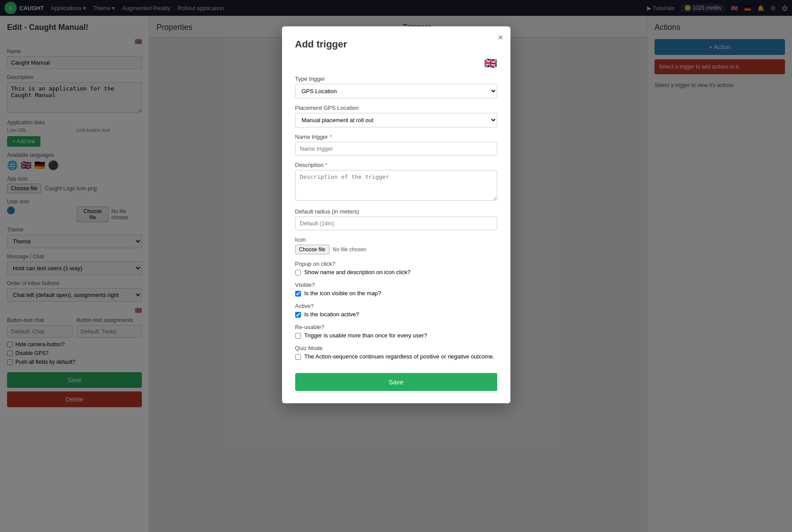  Describe the element at coordinates (396, 240) in the screenshot. I see `icon-label: Icon` at that location.